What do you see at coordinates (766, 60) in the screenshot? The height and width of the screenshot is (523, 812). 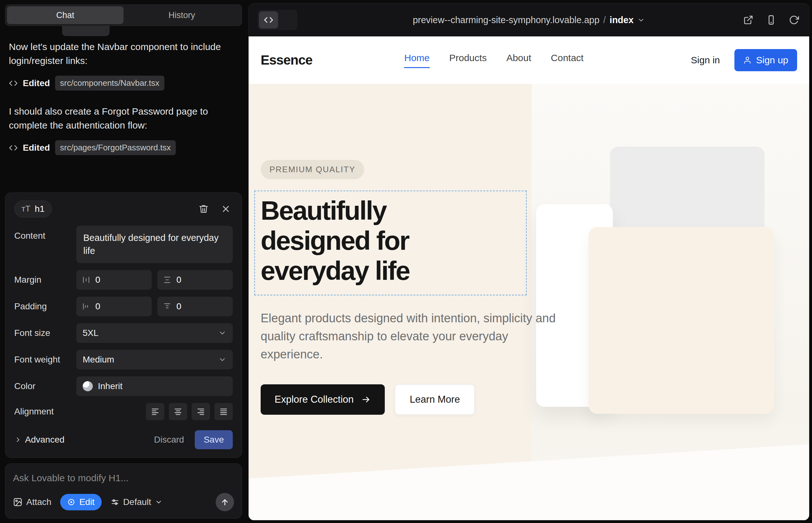 I see `sign-up-button: Sign up` at bounding box center [766, 60].